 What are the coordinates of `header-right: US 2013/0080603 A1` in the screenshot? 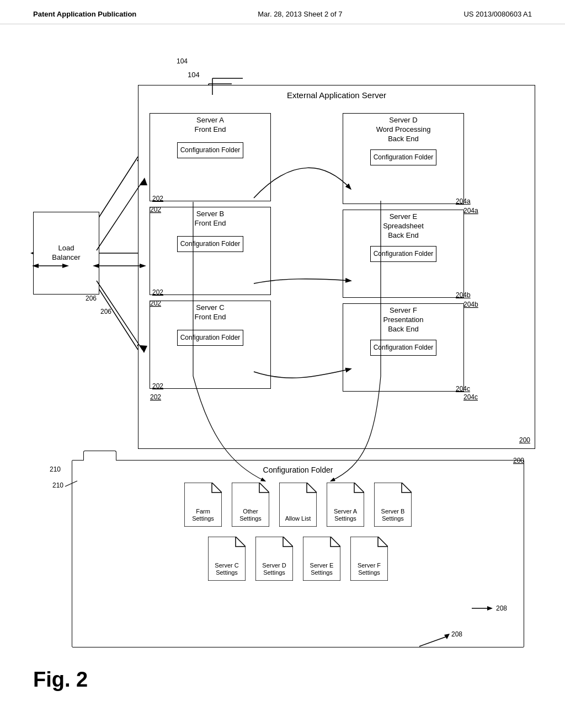 It's located at (498, 14).